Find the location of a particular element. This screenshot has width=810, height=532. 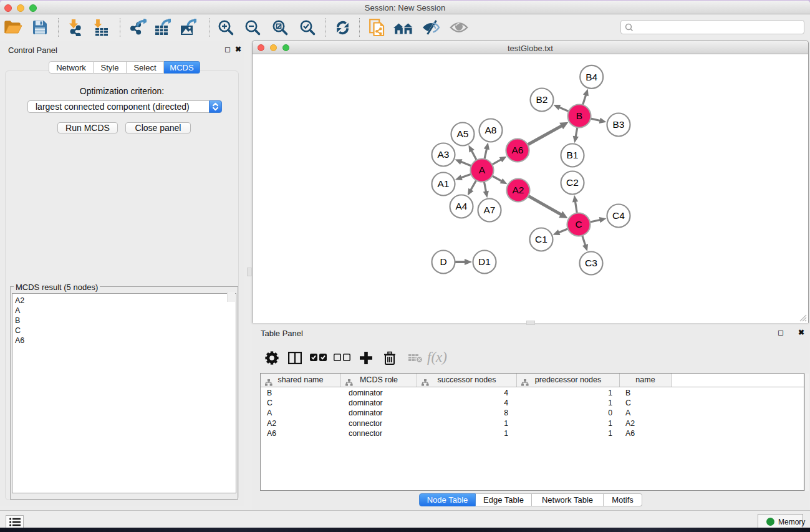

svg-text: A6 is located at coordinates (518, 150).